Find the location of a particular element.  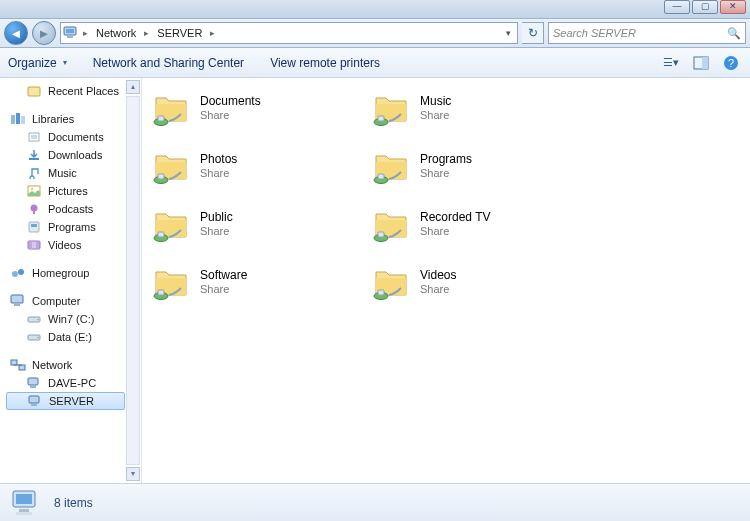

sidebar-host-dave-pc: DAVE-PC is located at coordinates (74, 383).